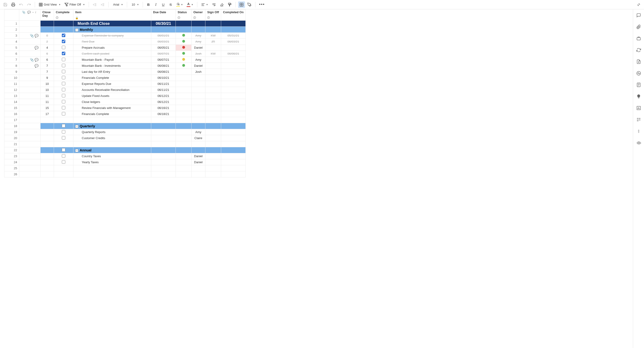 This screenshot has height=348, width=644. What do you see at coordinates (164, 66) in the screenshot?
I see `due-cell: 06/08/21` at bounding box center [164, 66].